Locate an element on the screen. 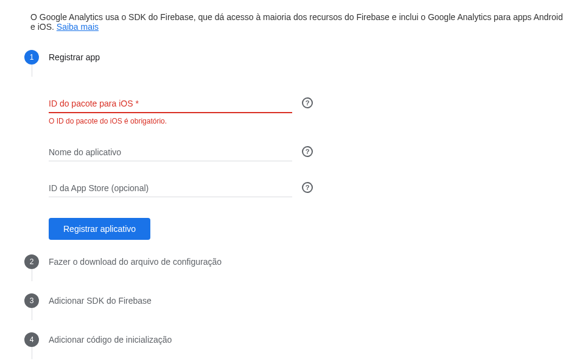 The width and height of the screenshot is (588, 364). step3-number: 3 is located at coordinates (32, 301).